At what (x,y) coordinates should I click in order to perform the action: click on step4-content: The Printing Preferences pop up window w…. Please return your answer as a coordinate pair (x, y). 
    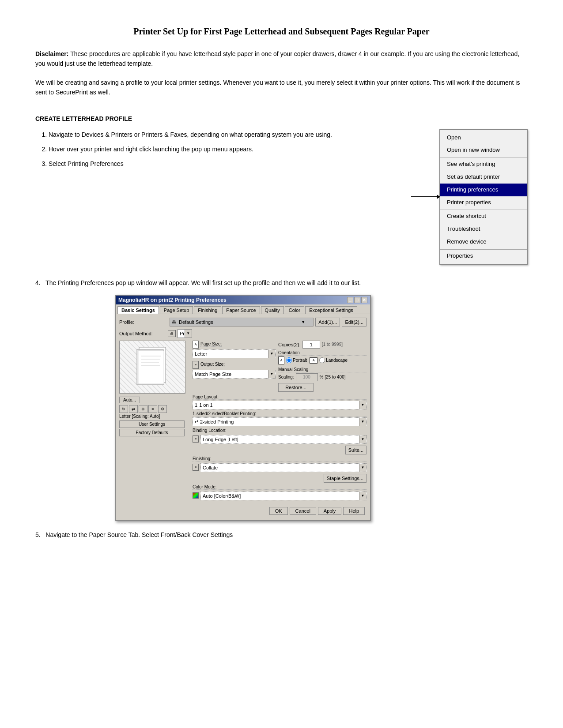
    Looking at the image, I should click on (203, 283).